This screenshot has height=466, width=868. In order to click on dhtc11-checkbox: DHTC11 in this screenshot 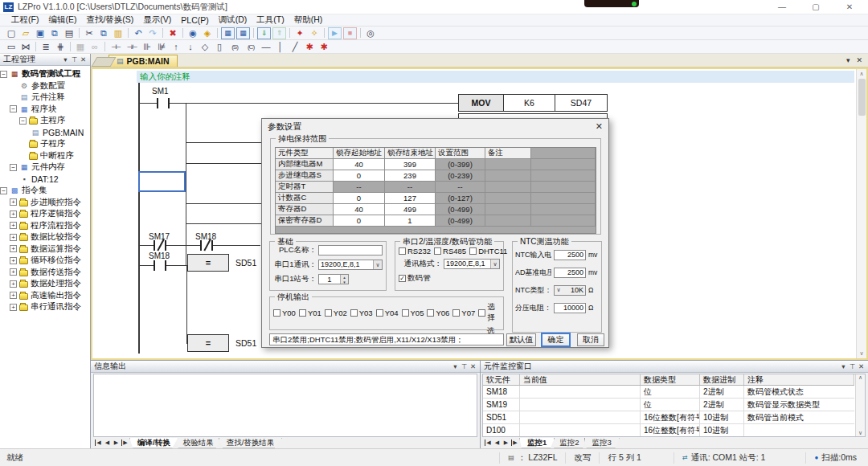, I will do `click(489, 251)`.